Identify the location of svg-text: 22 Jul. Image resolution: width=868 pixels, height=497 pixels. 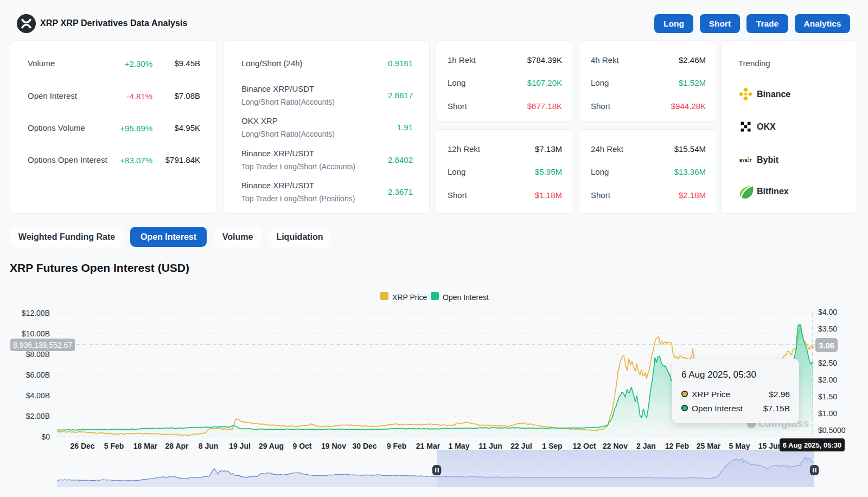
(521, 446).